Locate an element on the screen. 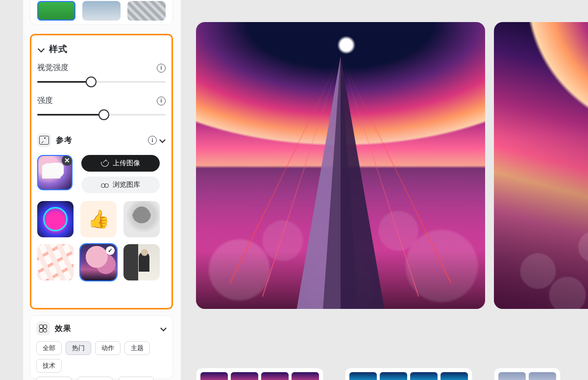 Image resolution: width=588 pixels, height=380 pixels. effects-category-2: 概念 is located at coordinates (136, 379).